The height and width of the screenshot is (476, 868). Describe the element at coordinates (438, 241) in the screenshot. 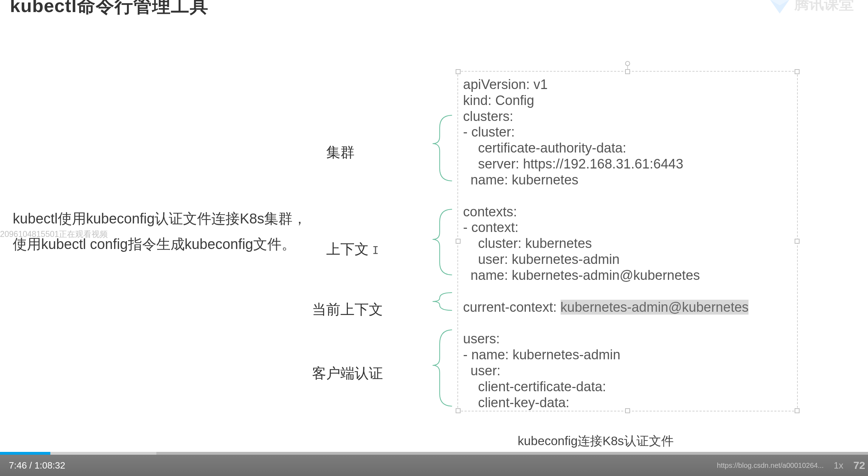

I see `brace-connectors` at that location.